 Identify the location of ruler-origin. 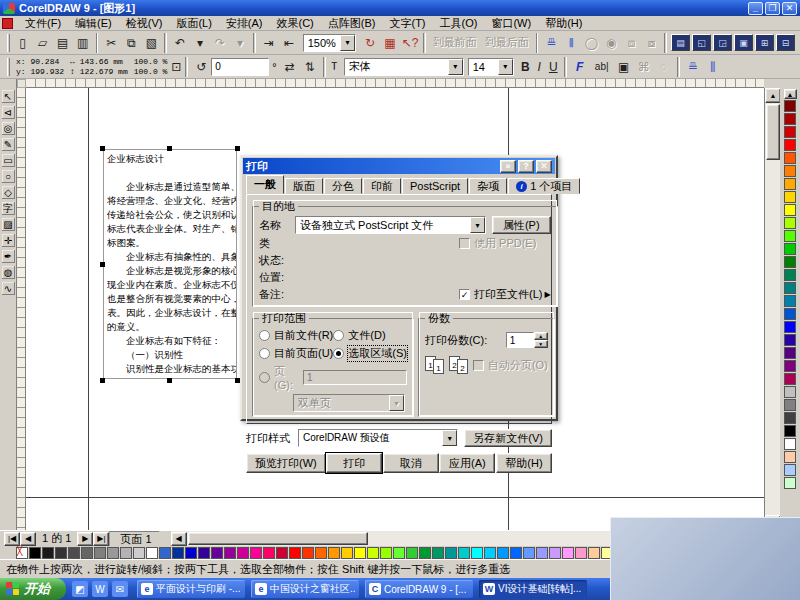
(22, 84).